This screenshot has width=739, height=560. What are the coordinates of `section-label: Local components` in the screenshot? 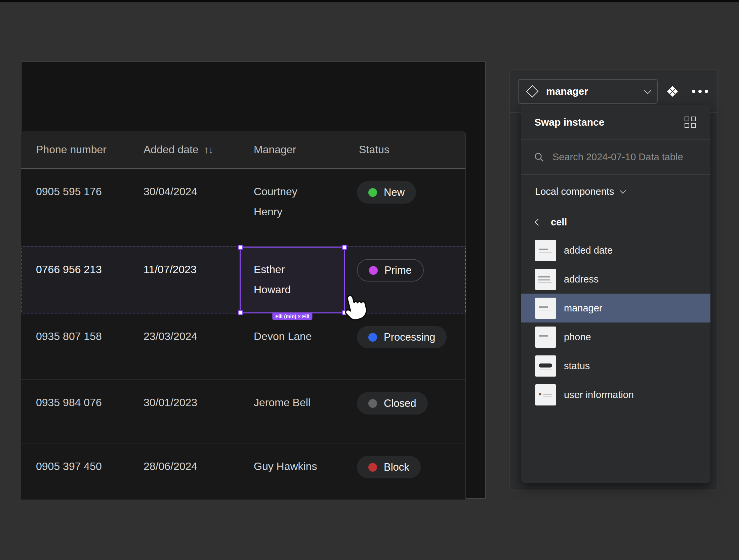 It's located at (575, 191).